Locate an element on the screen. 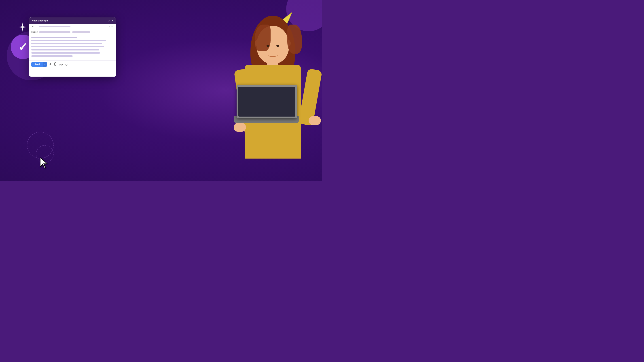  compose-title: New Message is located at coordinates (40, 20).